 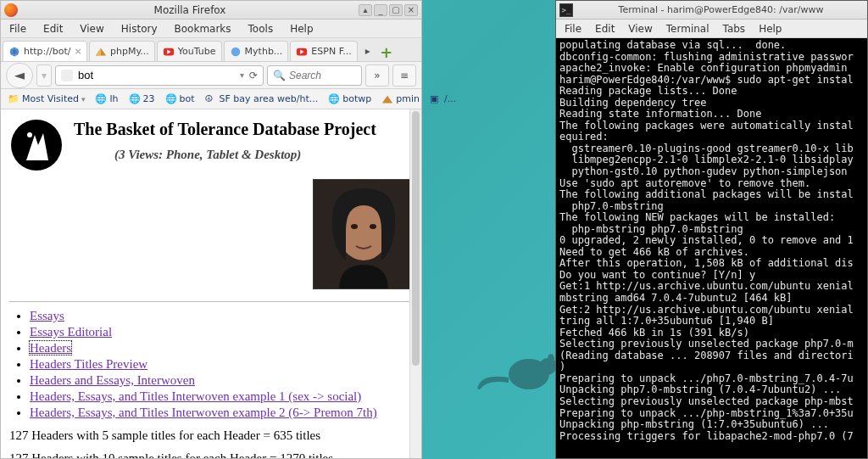 What do you see at coordinates (415, 283) in the screenshot?
I see `content-scrollbar` at bounding box center [415, 283].